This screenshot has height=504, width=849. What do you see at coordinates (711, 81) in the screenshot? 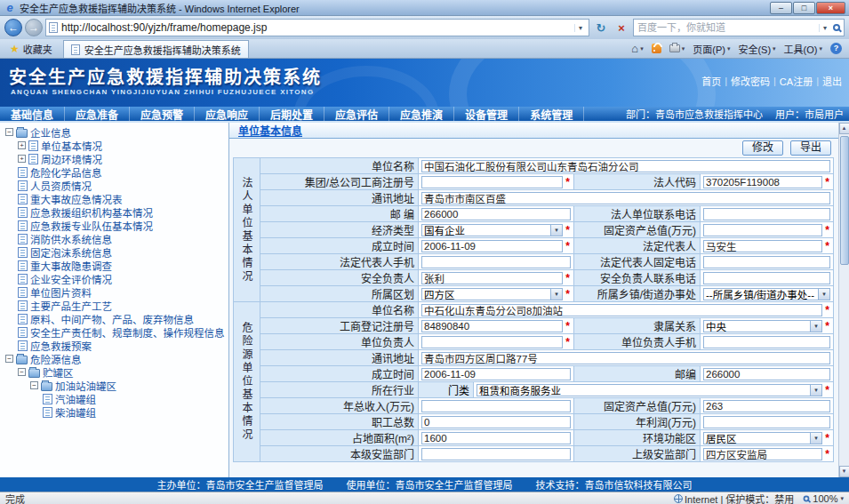
I see `header-link: 首页` at bounding box center [711, 81].